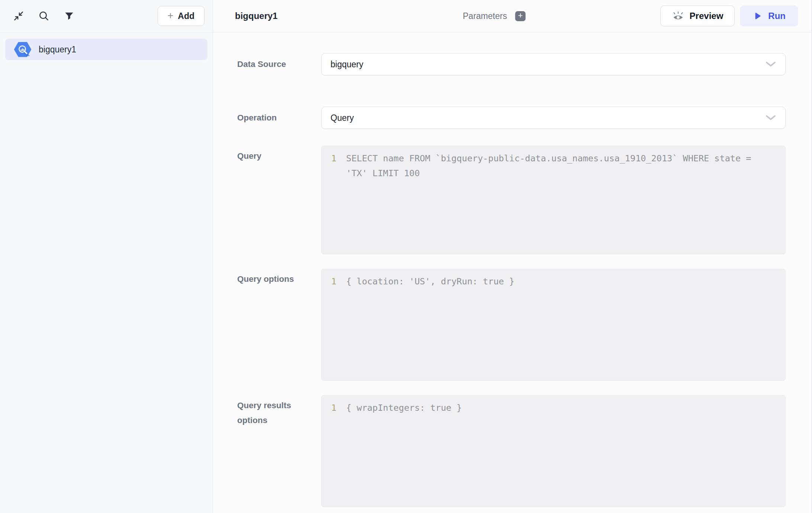 Image resolution: width=812 pixels, height=513 pixels. I want to click on filter-funnel-icon, so click(69, 16).